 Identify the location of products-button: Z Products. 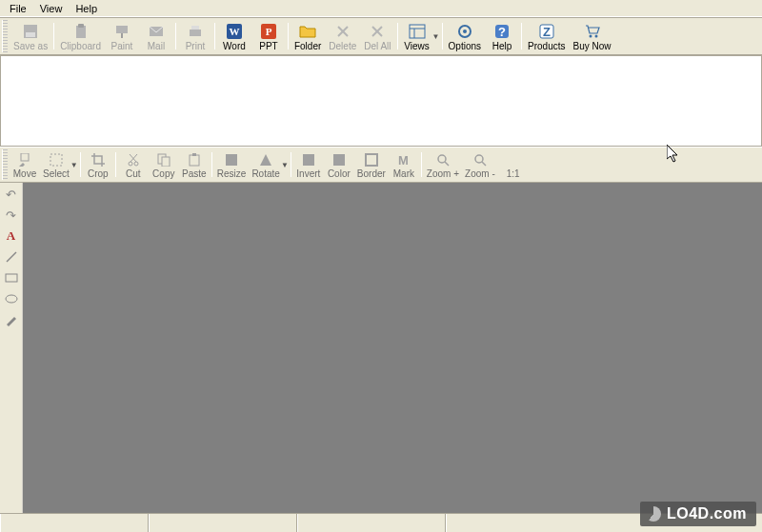
(547, 36).